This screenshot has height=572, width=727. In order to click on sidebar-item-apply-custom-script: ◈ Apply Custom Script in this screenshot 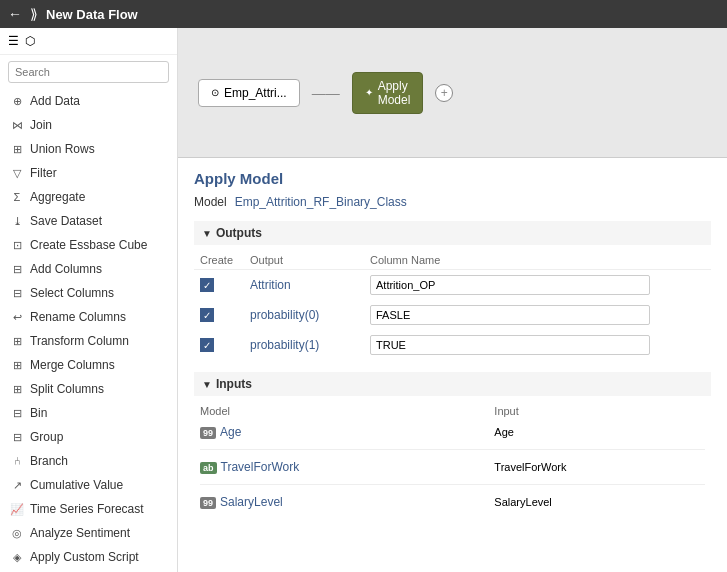, I will do `click(88, 557)`.